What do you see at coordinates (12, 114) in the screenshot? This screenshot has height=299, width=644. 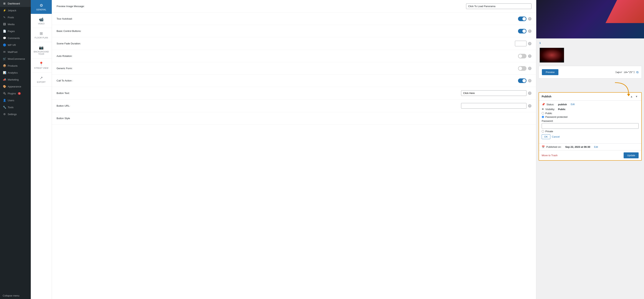 I see `sidebar-item-label: Settings` at bounding box center [12, 114].